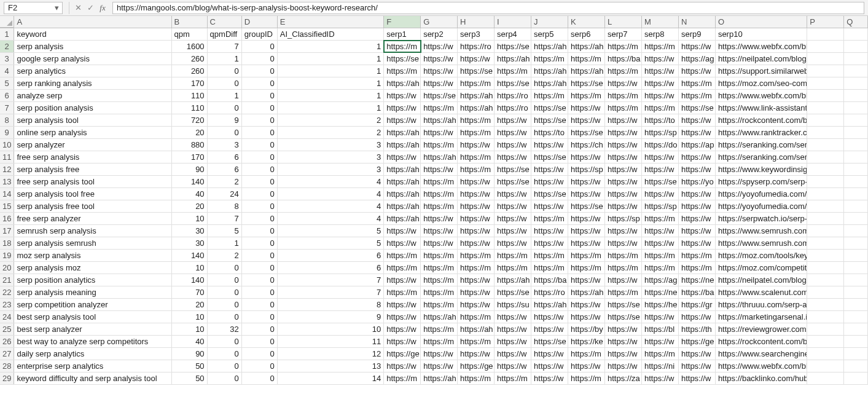 This screenshot has height=402, width=868. I want to click on cell: https://ag, so click(697, 59).